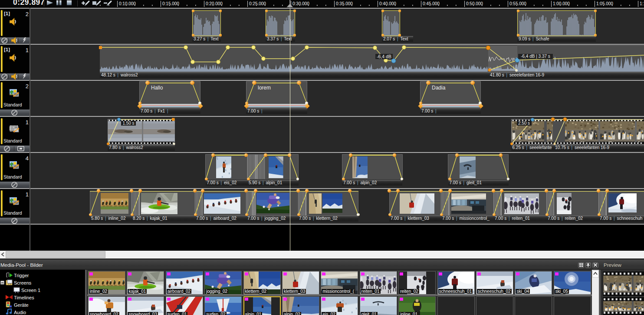 Image resolution: width=644 pixels, height=315 pixels. What do you see at coordinates (388, 3) in the screenshot?
I see `svg-text: 0:40.000` at bounding box center [388, 3].